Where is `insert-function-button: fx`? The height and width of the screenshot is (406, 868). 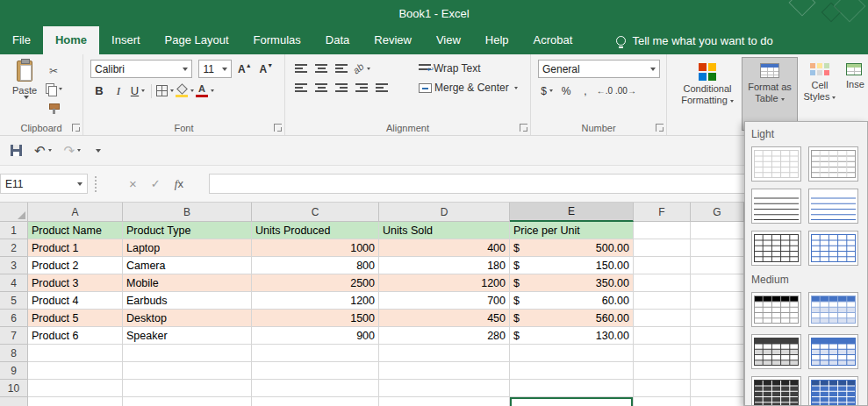 insert-function-button: fx is located at coordinates (179, 184).